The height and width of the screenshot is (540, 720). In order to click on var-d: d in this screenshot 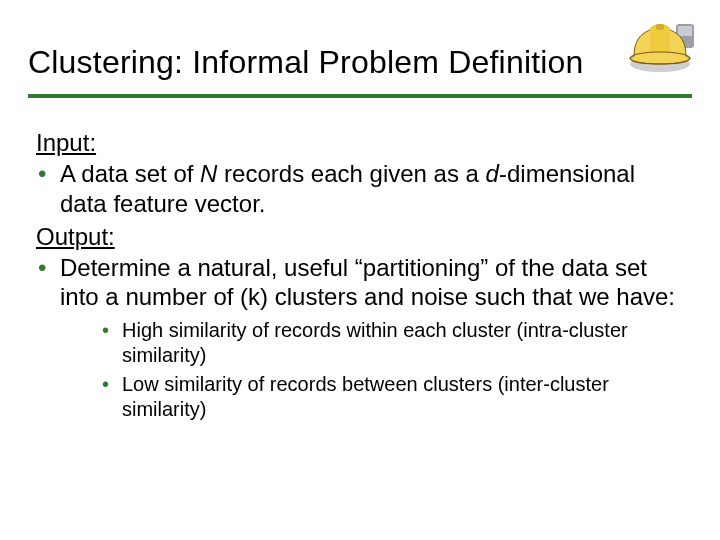, I will do `click(492, 174)`.